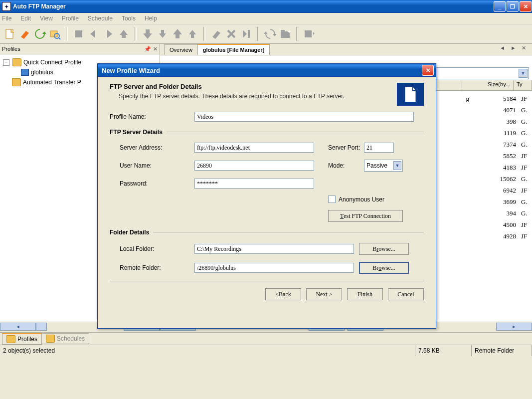 This screenshot has width=532, height=399. Describe the element at coordinates (274, 249) in the screenshot. I see `local-folder-input` at that location.